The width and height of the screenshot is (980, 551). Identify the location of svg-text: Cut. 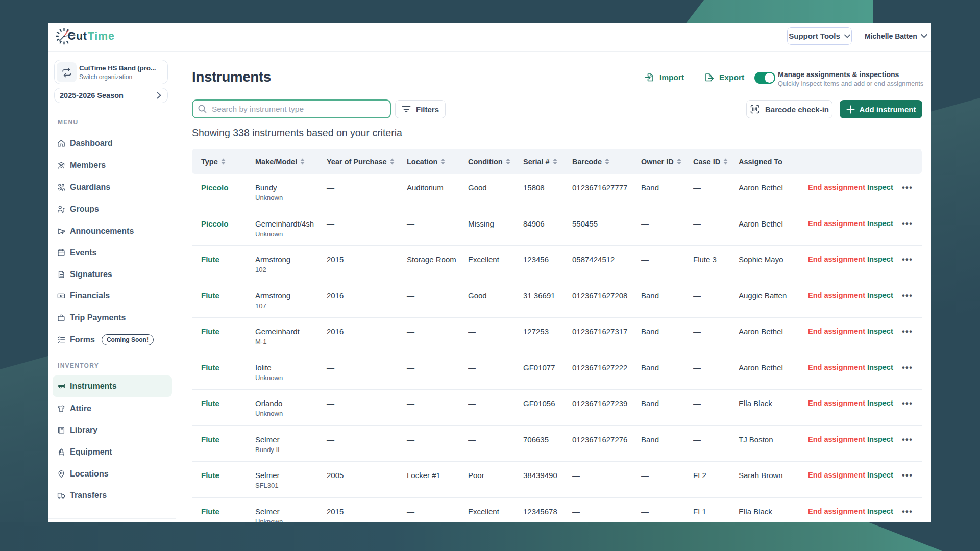
(78, 36).